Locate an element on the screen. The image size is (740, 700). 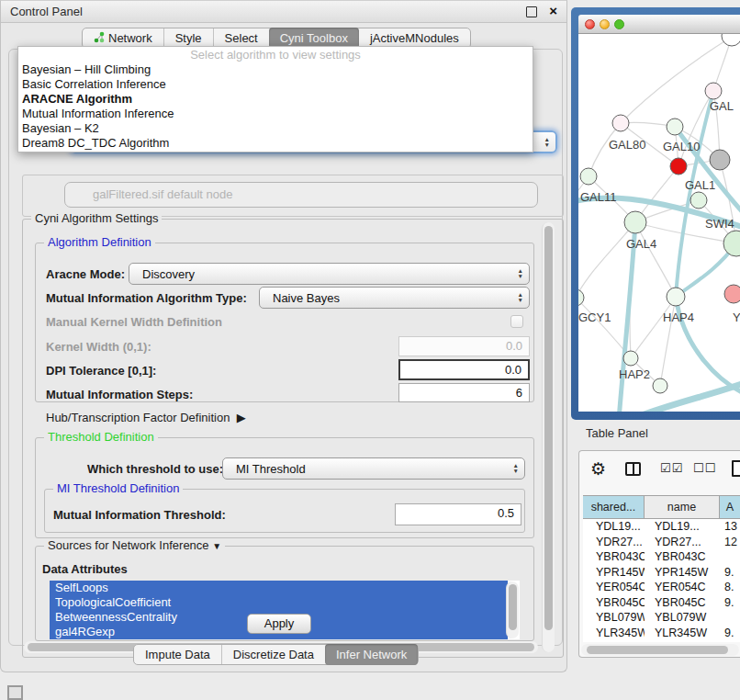
dropdown-item-bayesian-hill-climbing: Bayesian – Hill Climbing is located at coordinates (275, 70).